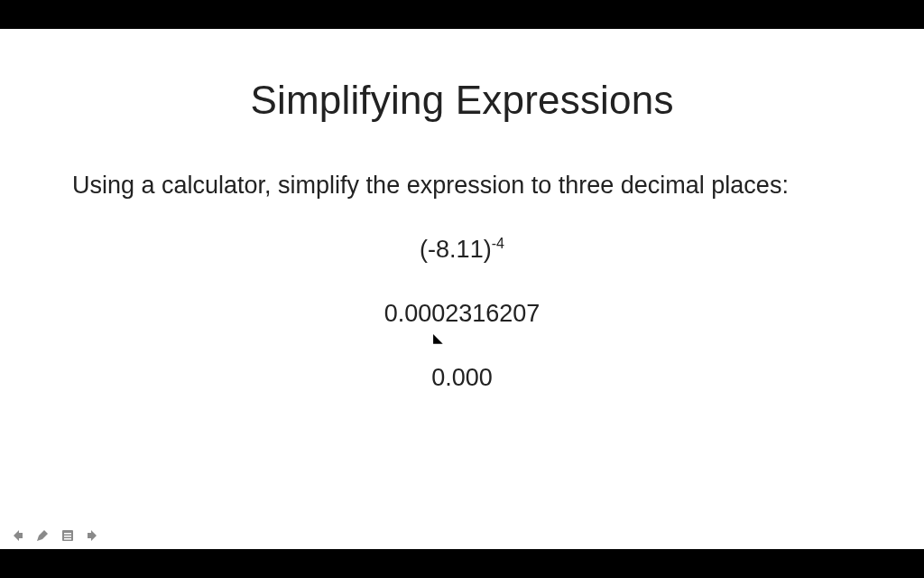 The width and height of the screenshot is (924, 578). Describe the element at coordinates (42, 536) in the screenshot. I see `pen-tool-button` at that location.